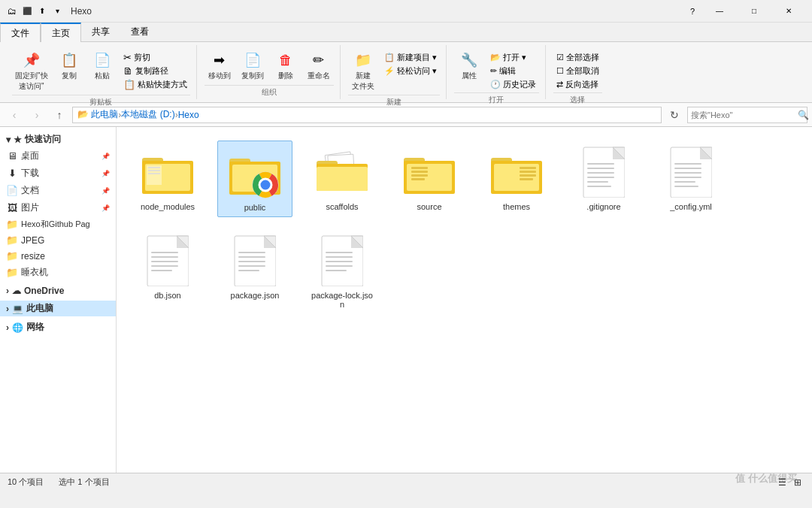 Image resolution: width=812 pixels, height=508 pixels. What do you see at coordinates (8, 309) in the screenshot?
I see `thispc-expand-icon: ›` at bounding box center [8, 309].